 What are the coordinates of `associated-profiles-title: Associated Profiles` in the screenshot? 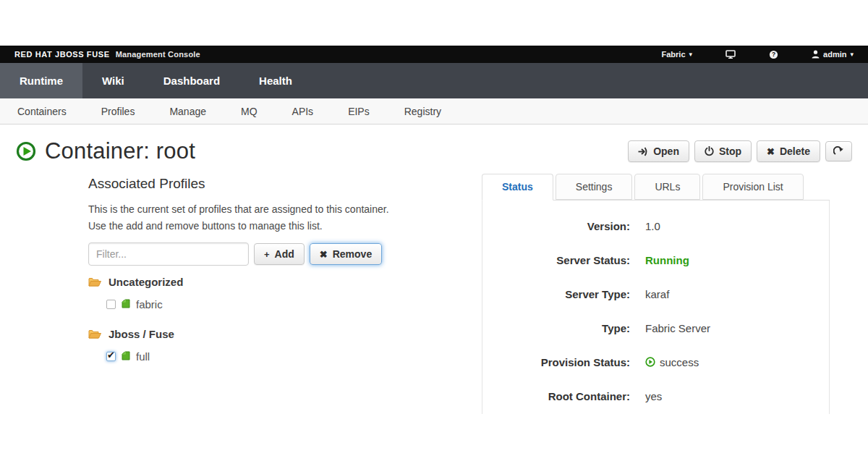 It's located at (244, 184).